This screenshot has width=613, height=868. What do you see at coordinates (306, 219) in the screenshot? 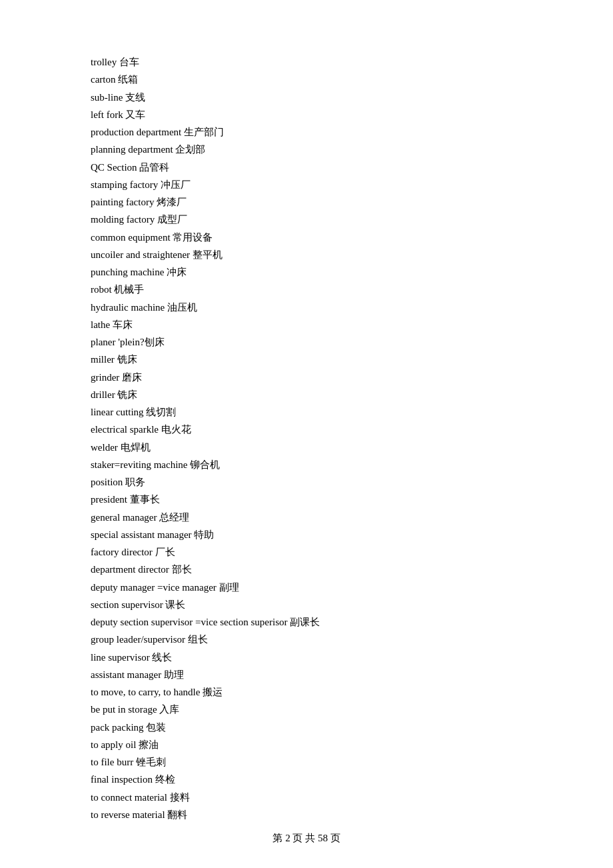
I see `list-item: molding factory 成型厂` at bounding box center [306, 219].